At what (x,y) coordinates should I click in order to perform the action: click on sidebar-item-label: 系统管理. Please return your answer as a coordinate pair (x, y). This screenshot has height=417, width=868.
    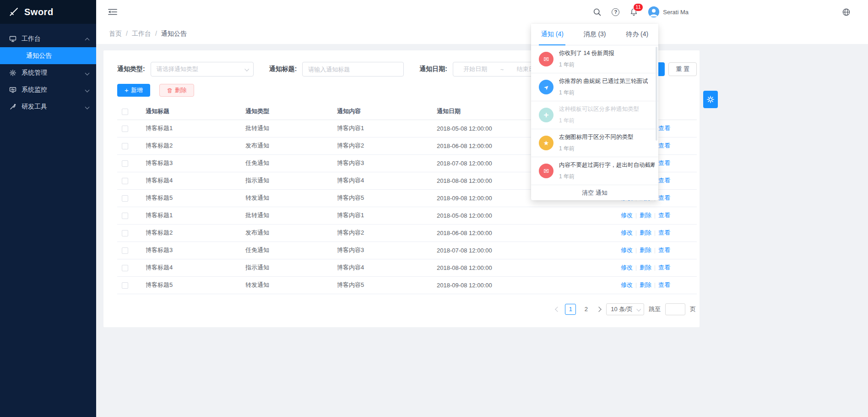
    Looking at the image, I should click on (34, 73).